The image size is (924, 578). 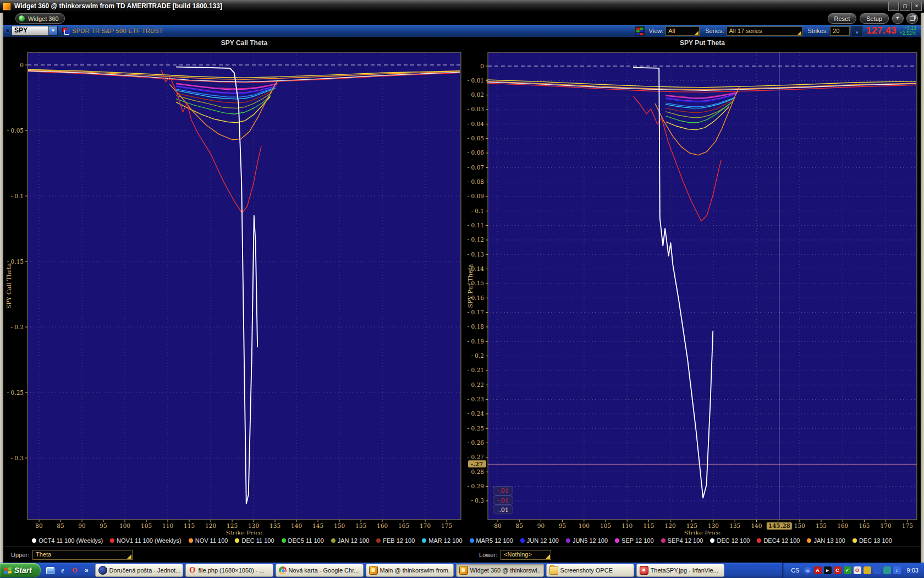 What do you see at coordinates (446, 541) in the screenshot?
I see `legend-label: MAR 12 100` at bounding box center [446, 541].